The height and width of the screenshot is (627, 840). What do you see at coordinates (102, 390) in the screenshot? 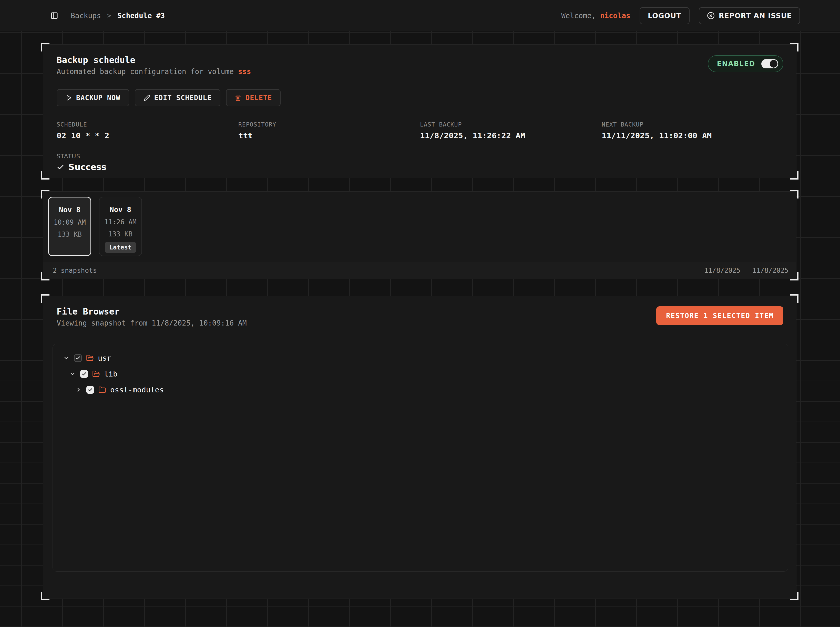
I see `folder-icon` at bounding box center [102, 390].